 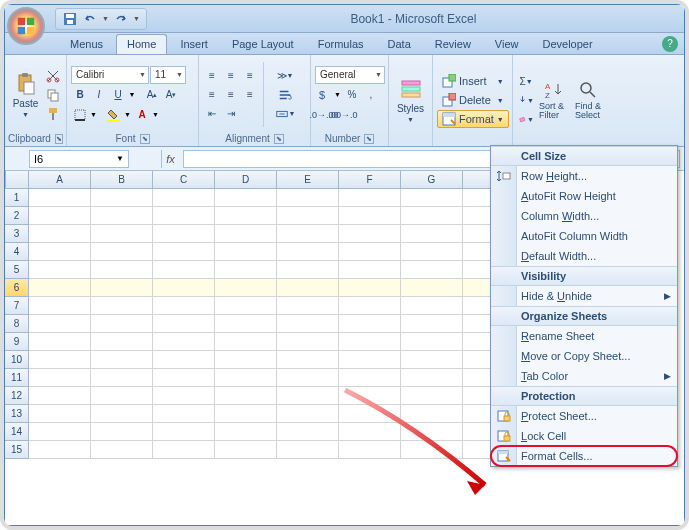 What do you see at coordinates (212, 95) in the screenshot?
I see `align-left-button: ≡` at bounding box center [212, 95].